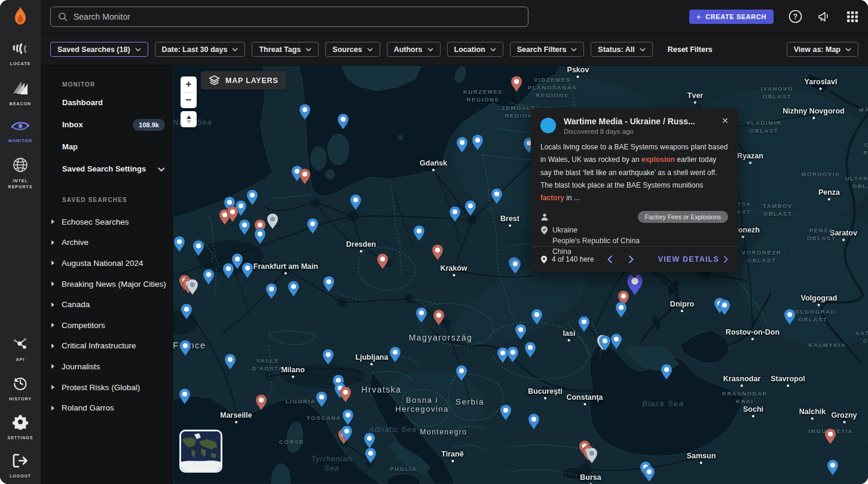 This screenshot has height=484, width=868. I want to click on panel-item-saved-search-settings: Saved Search Settings, so click(107, 169).